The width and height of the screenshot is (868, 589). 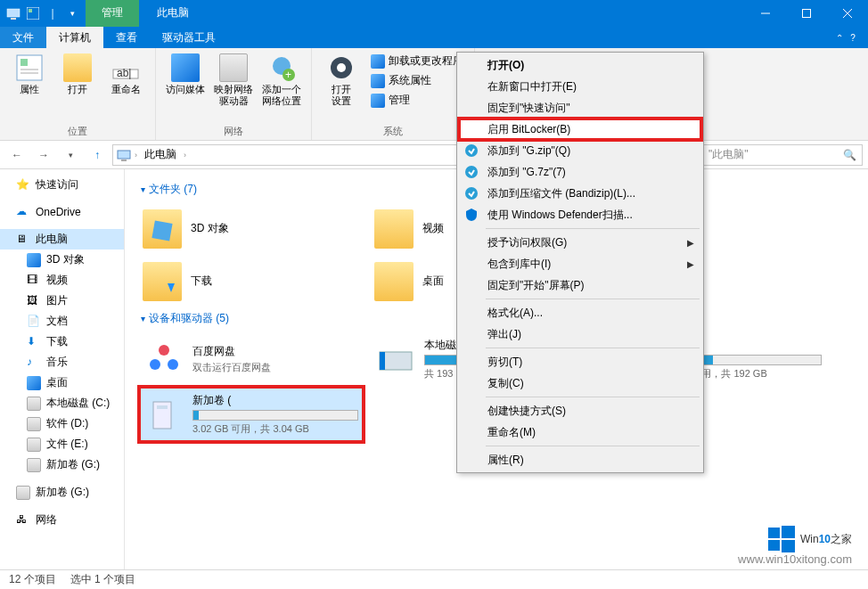 What do you see at coordinates (580, 151) in the screenshot?
I see `ctx-add-gzip: 添加到 "G.zip"(Q)` at bounding box center [580, 151].